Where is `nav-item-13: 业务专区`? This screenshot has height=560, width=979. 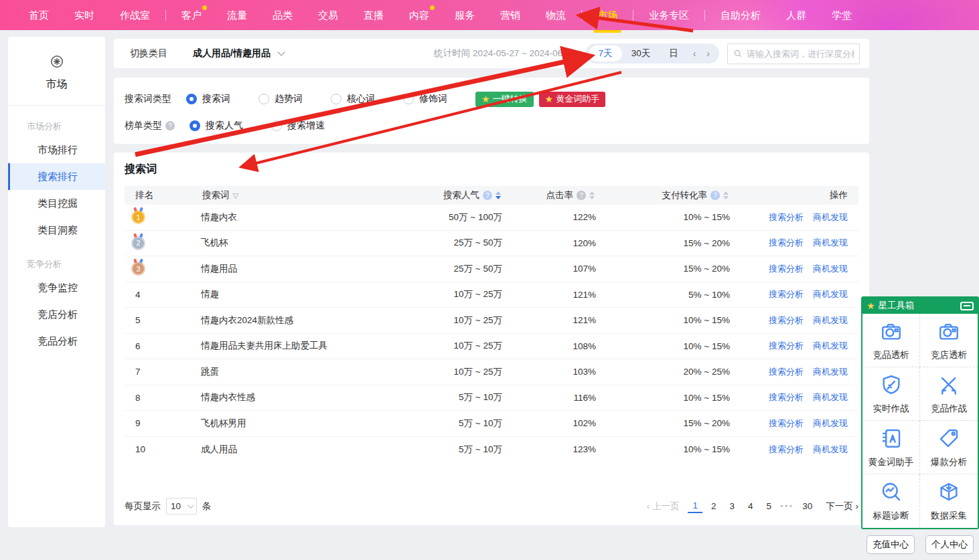
nav-item-13: 业务专区 is located at coordinates (669, 15).